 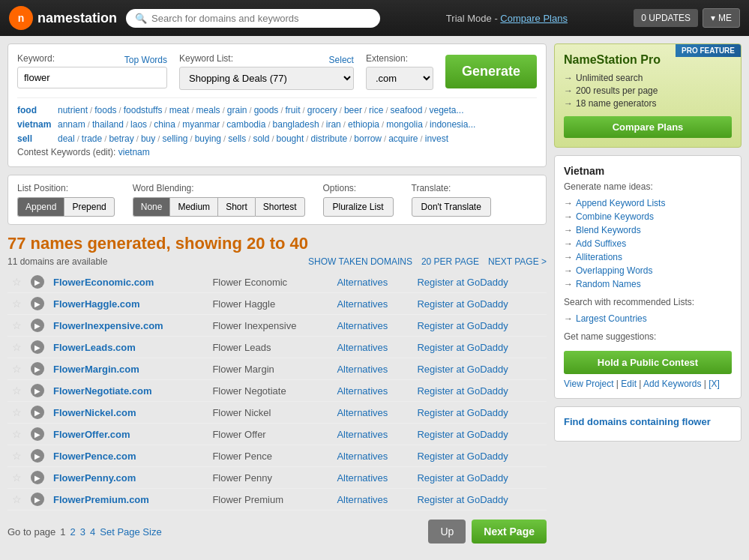 I want to click on combine-keywords-link: Combine Keywords, so click(x=648, y=217).